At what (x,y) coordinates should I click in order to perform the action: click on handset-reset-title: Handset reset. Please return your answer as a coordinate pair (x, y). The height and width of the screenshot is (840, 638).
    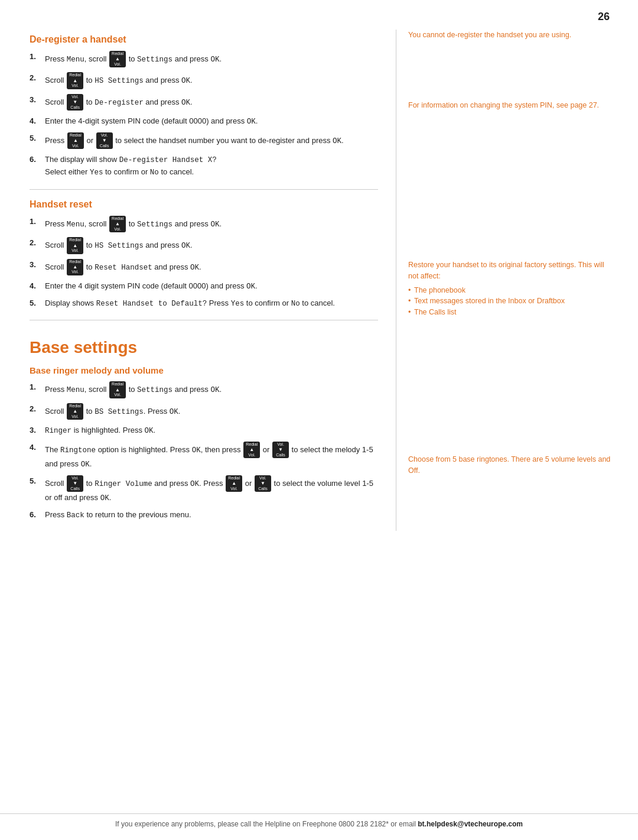
    Looking at the image, I should click on (204, 205).